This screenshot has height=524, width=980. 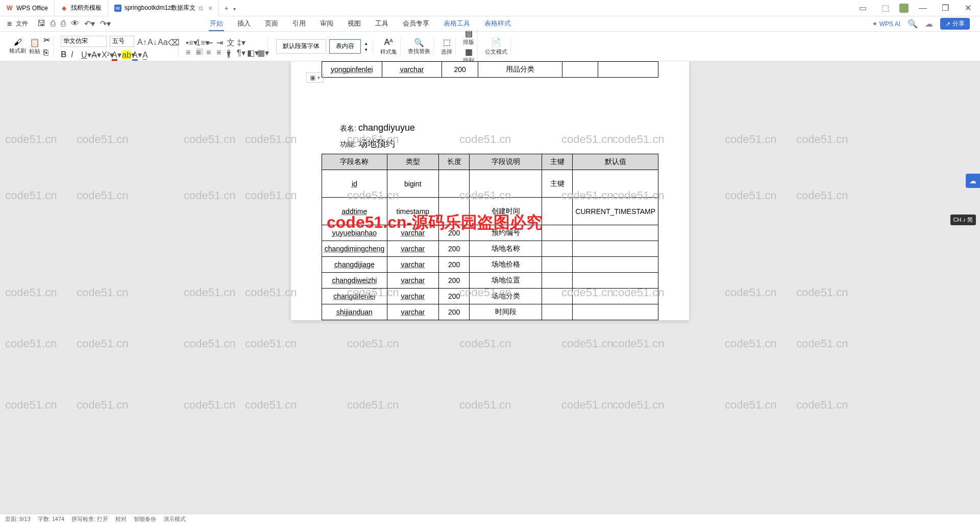 What do you see at coordinates (85, 54) in the screenshot?
I see `underline-icon: U▾` at bounding box center [85, 54].